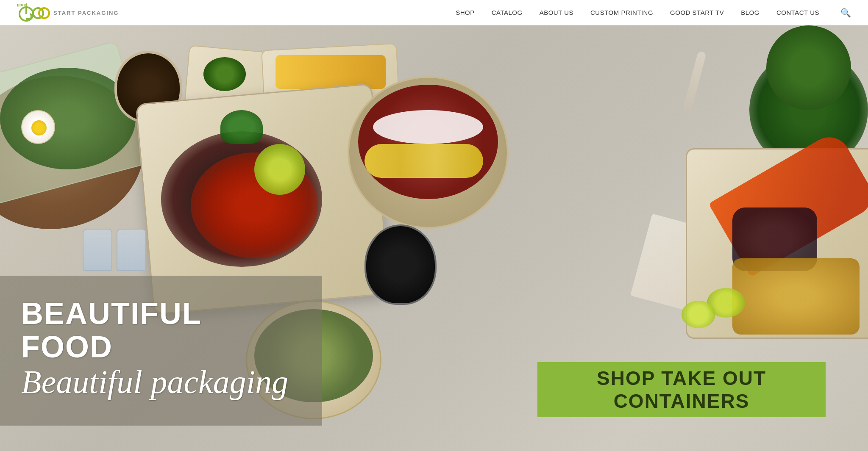  Describe the element at coordinates (465, 13) in the screenshot. I see `nav-shop: SHOP` at that location.